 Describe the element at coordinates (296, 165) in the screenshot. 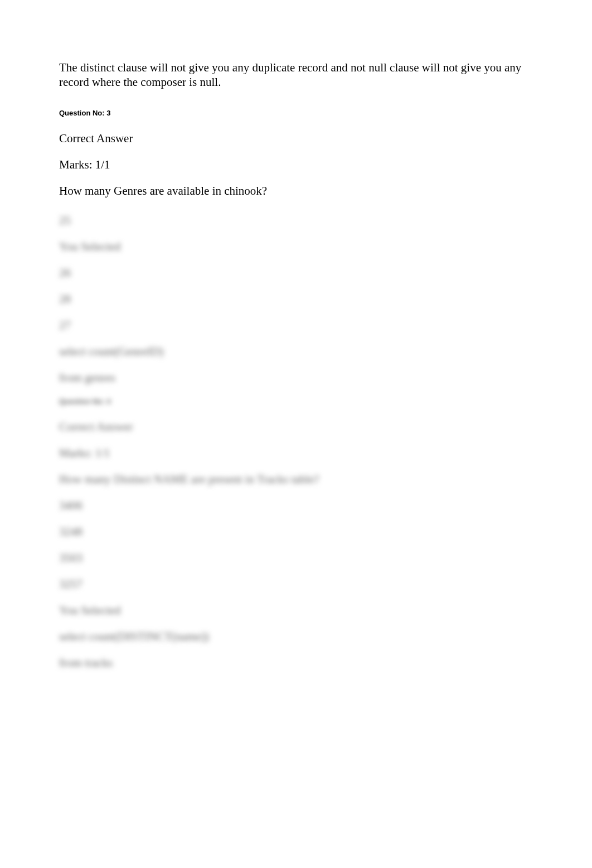

I see `marks-label: Marks: 1/1` at that location.